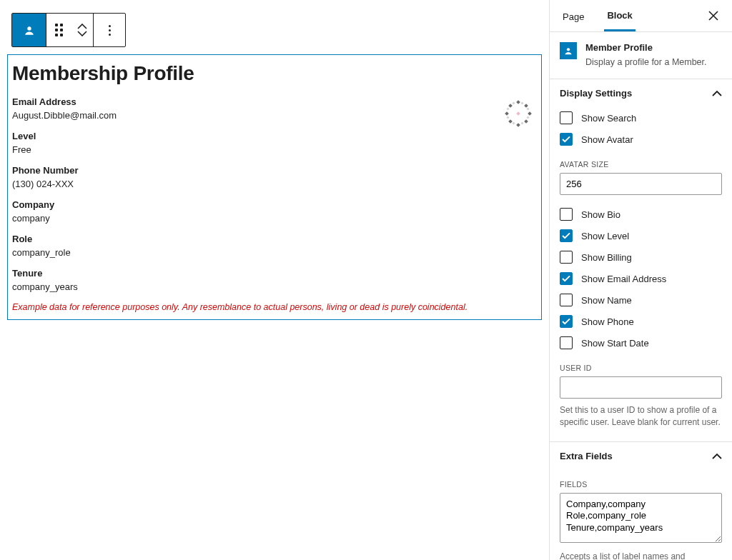 The height and width of the screenshot is (560, 732). Describe the element at coordinates (636, 93) in the screenshot. I see `section-title-display: Display Settings` at that location.